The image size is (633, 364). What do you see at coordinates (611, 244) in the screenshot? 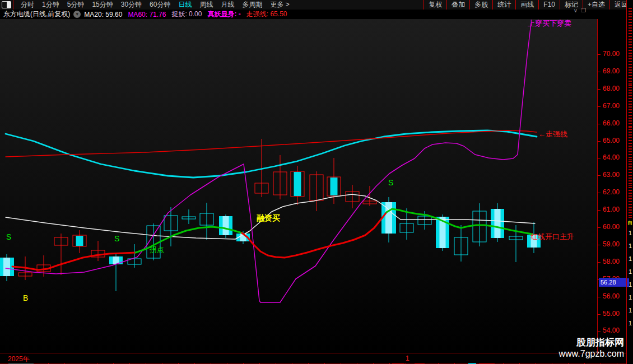
I see `y-tick-label: 59.00` at bounding box center [611, 244].